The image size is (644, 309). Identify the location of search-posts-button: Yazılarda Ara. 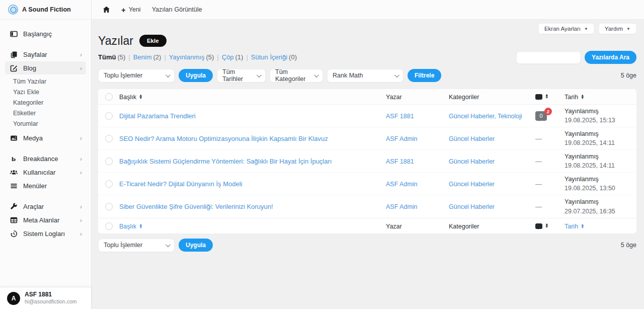
(611, 57).